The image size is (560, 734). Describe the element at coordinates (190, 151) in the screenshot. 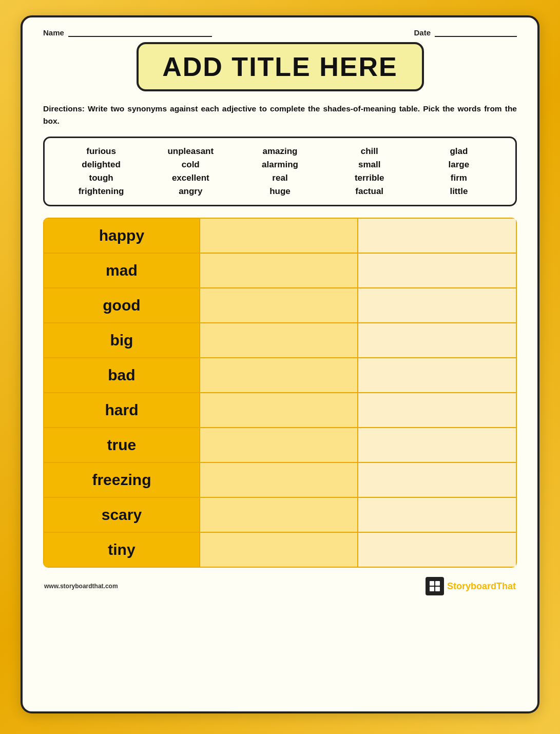

I see `word-box-item: unpleasant` at that location.